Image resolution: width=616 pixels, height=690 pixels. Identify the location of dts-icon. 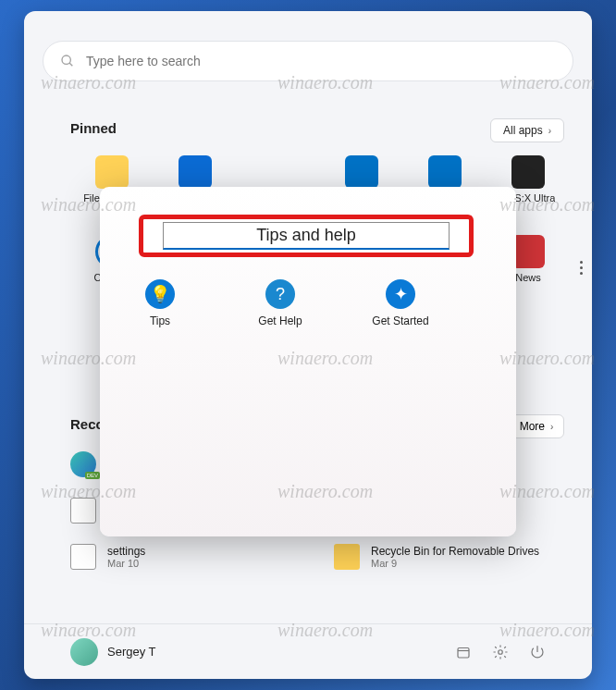
(528, 172).